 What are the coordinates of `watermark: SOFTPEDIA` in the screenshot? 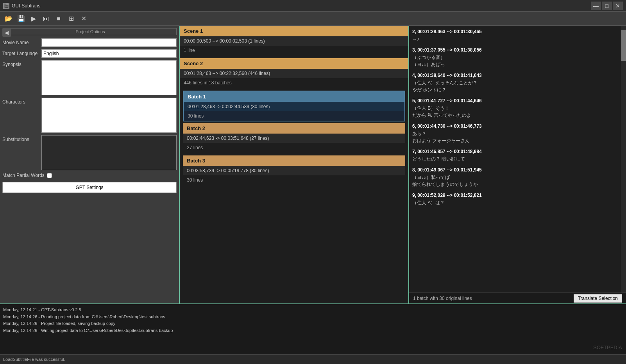 It's located at (608, 348).